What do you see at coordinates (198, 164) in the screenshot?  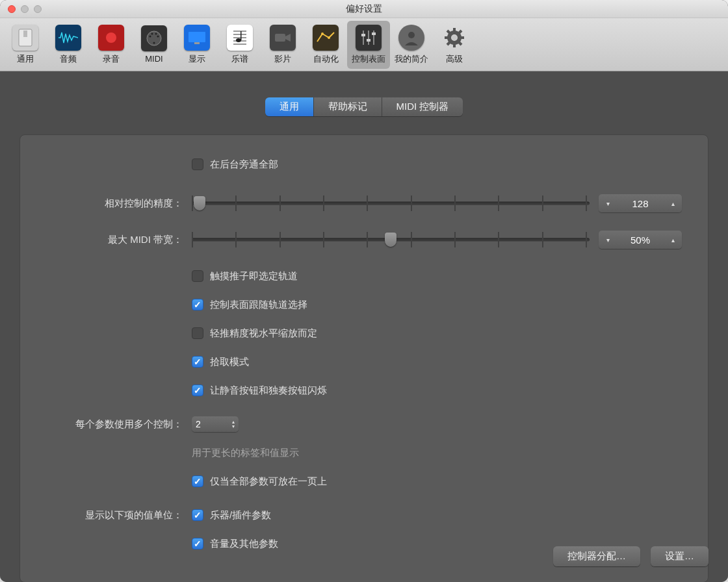 I see `checkbox-bypass-all-bg` at bounding box center [198, 164].